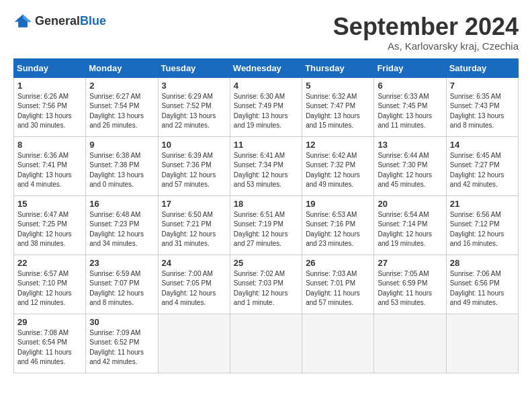 This screenshot has width=532, height=411. What do you see at coordinates (410, 204) in the screenshot?
I see `day-number: 20` at bounding box center [410, 204].